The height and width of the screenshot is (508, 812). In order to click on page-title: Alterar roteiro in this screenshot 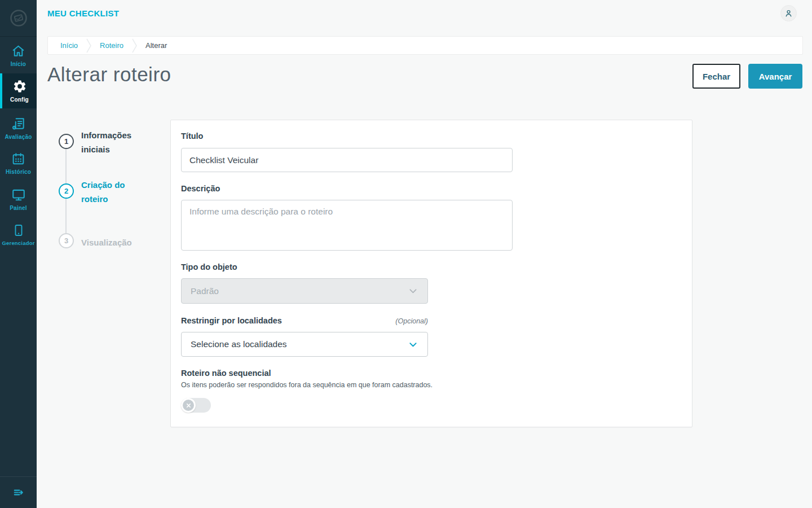, I will do `click(109, 75)`.